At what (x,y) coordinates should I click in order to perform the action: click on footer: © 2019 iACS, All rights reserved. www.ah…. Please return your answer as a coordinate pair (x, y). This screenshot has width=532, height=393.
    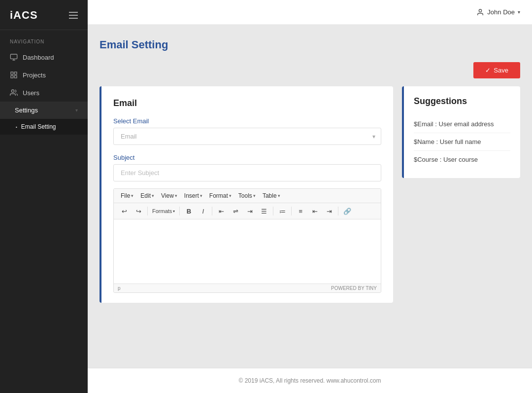
    Looking at the image, I should click on (310, 381).